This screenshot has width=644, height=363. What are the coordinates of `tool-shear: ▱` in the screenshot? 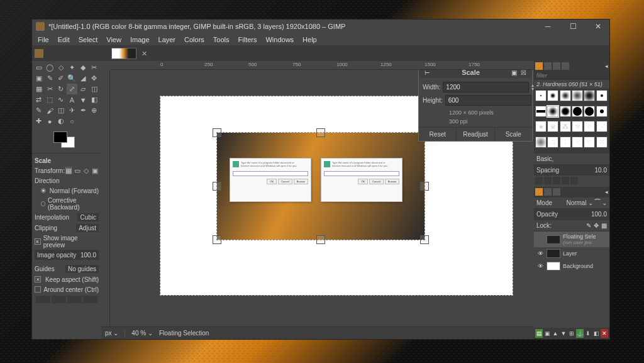 It's located at (83, 89).